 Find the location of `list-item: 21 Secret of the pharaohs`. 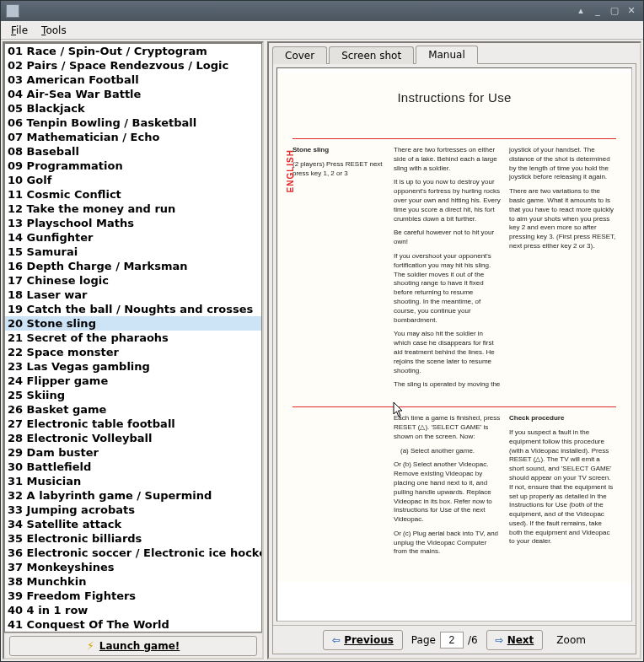

list-item: 21 Secret of the pharaohs is located at coordinates (133, 337).